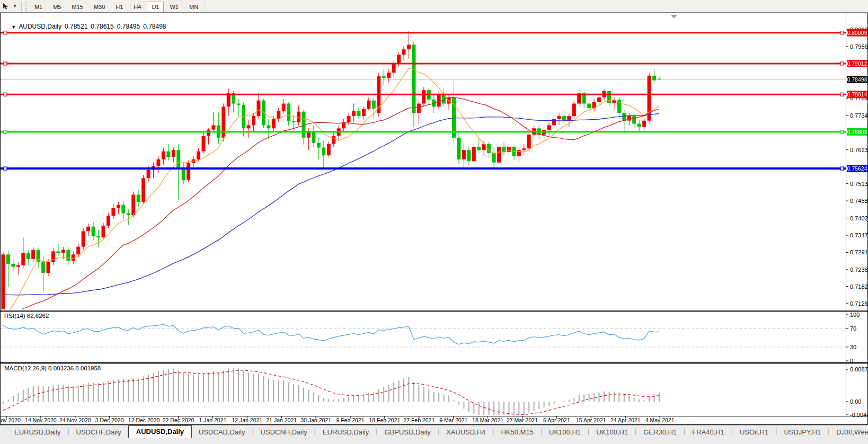  Describe the element at coordinates (11, 420) in the screenshot. I see `date-label: 5 Nov 2020` at that location.